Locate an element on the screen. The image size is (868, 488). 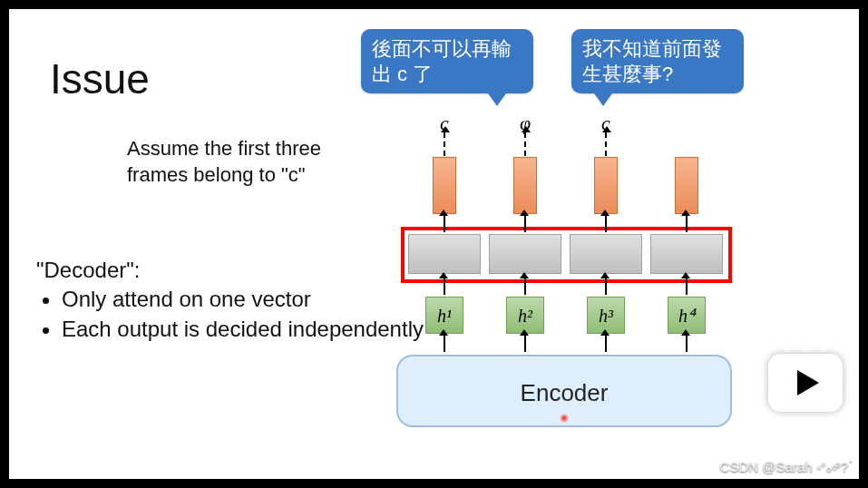
laser-pointer-icon is located at coordinates (564, 418).